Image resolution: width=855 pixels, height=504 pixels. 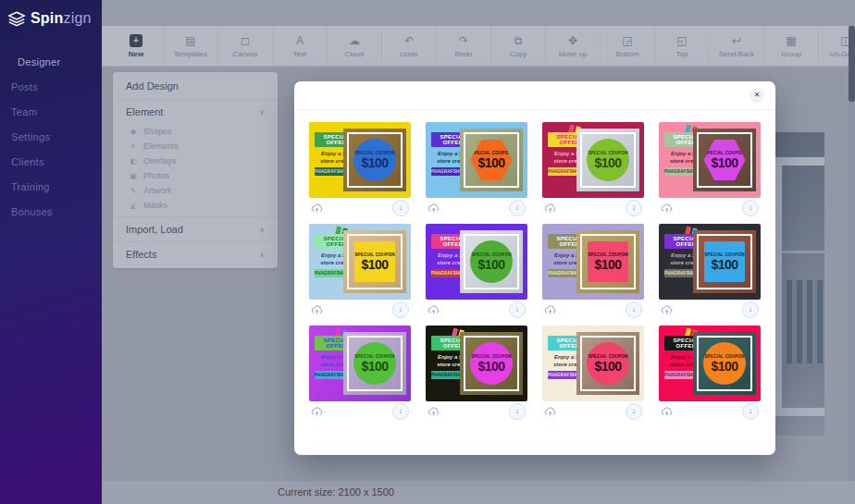 I want to click on sidebar-item-designer: Designer, so click(x=51, y=62).